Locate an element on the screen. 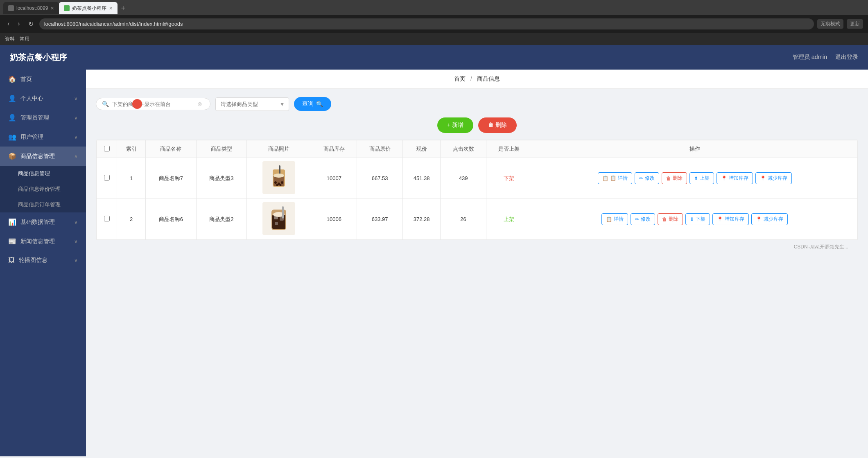  browser-tabs: localhost:8099 ✕ 奶茶点餐小程序 ✕ + is located at coordinates (434, 7).